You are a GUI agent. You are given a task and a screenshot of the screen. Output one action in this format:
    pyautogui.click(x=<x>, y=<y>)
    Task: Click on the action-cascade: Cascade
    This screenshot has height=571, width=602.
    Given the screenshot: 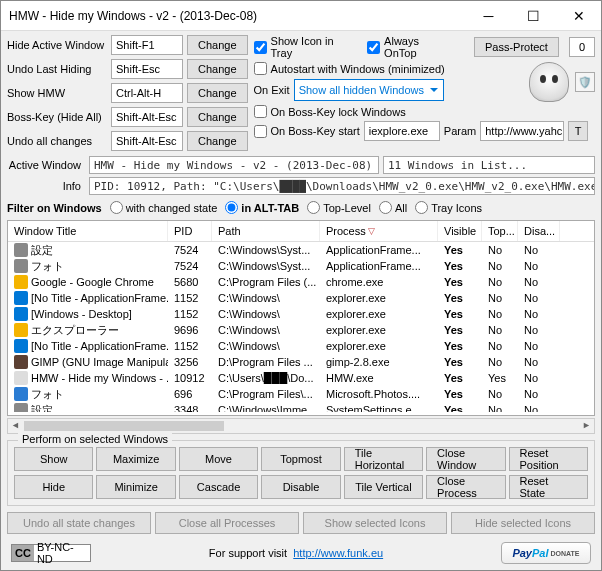 What is the action you would take?
    pyautogui.click(x=218, y=487)
    